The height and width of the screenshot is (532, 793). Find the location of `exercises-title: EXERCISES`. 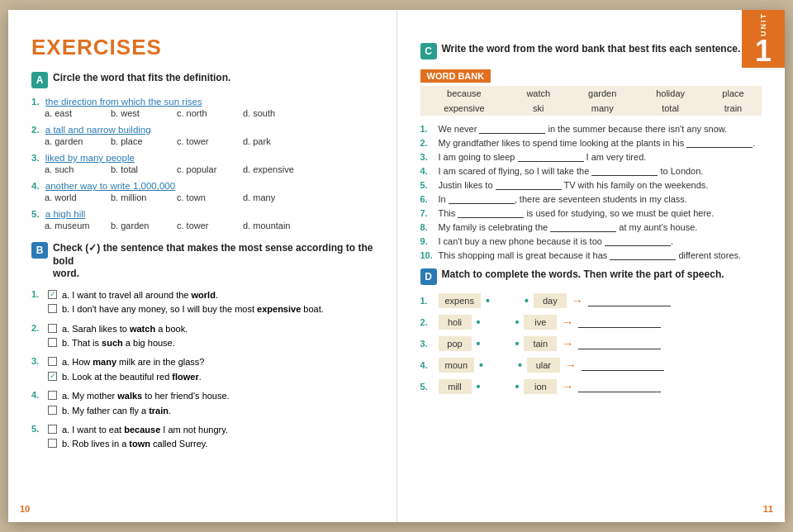

exercises-title: EXERCISES is located at coordinates (202, 48).